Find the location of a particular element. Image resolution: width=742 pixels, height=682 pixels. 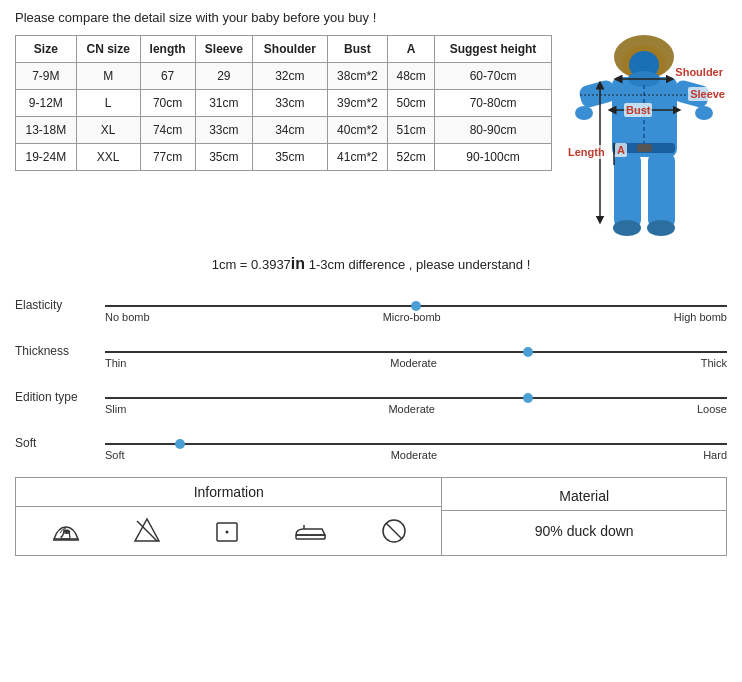

attr-bar-label-mid: Micro-bomb is located at coordinates (412, 317).